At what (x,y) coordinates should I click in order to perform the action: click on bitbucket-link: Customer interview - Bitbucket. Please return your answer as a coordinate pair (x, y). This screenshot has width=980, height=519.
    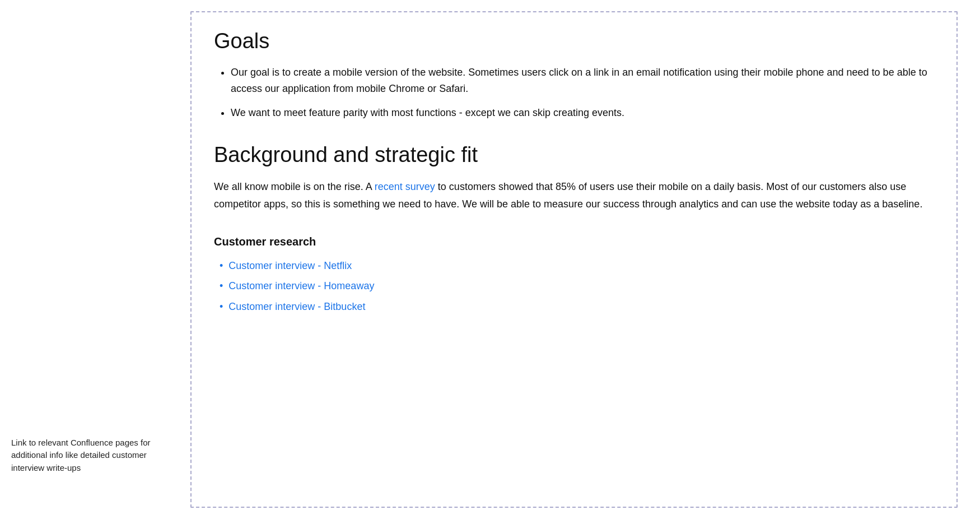
    Looking at the image, I should click on (297, 307).